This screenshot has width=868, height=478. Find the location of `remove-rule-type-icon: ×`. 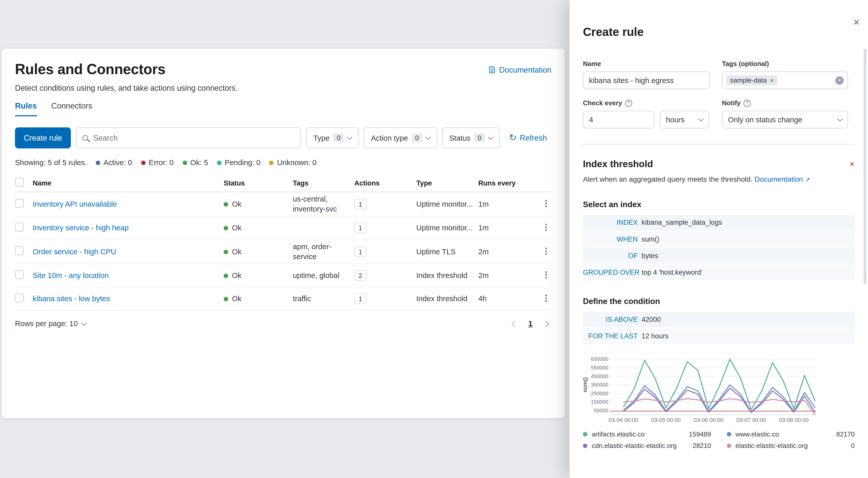

remove-rule-type-icon: × is located at coordinates (852, 165).